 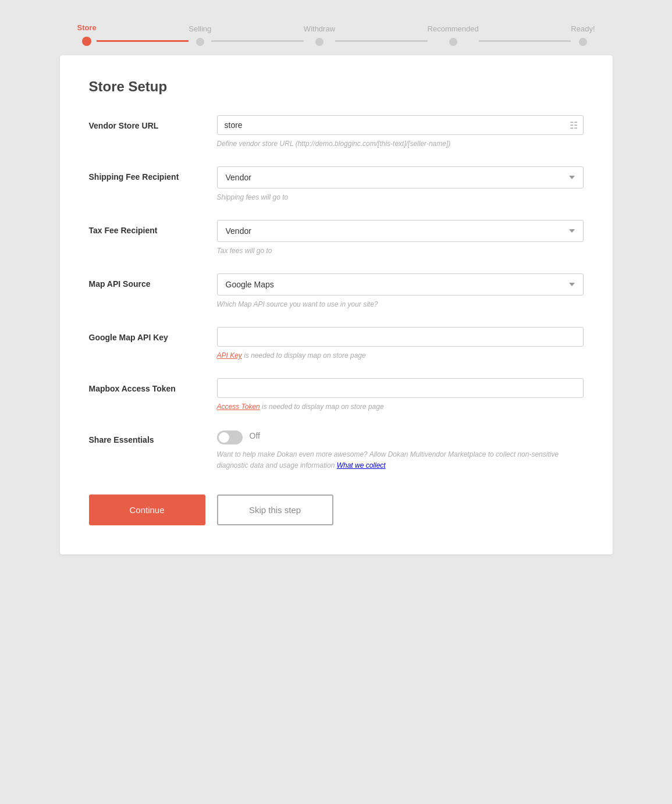 What do you see at coordinates (400, 284) in the screenshot?
I see `map-api-source-select: Google Maps Mapbox` at bounding box center [400, 284].